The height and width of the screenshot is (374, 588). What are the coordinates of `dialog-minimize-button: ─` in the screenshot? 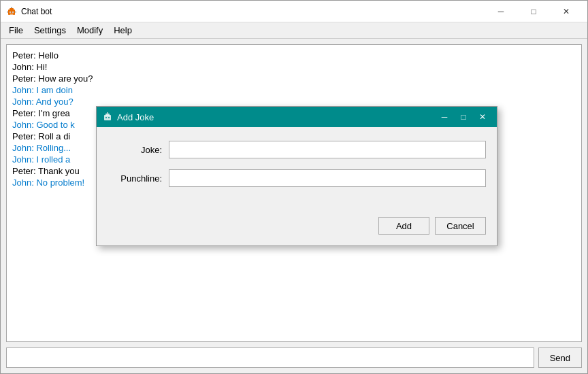 It's located at (444, 117).